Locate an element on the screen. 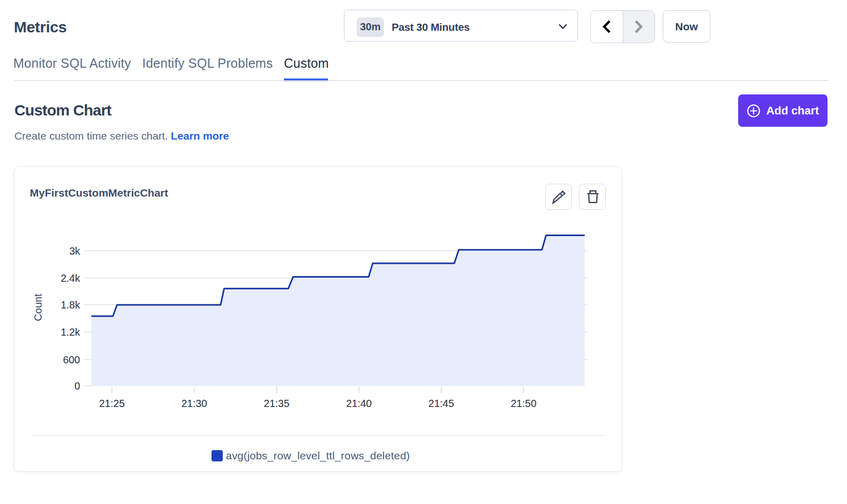  svg-text: 21:30 is located at coordinates (194, 403).